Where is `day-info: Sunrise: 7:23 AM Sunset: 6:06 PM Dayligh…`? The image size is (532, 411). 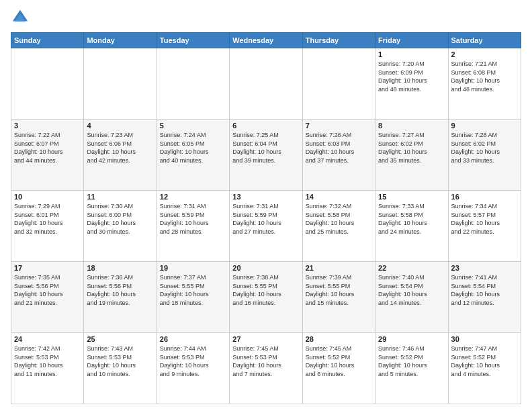 day-info: Sunrise: 7:23 AM Sunset: 6:06 PM Dayligh… is located at coordinates (120, 148).